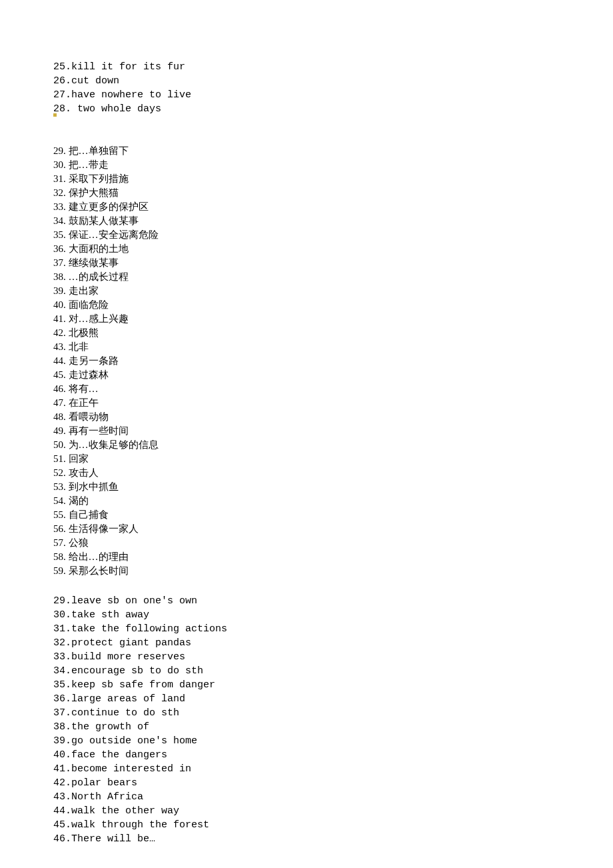 The height and width of the screenshot is (868, 613). Describe the element at coordinates (306, 571) in the screenshot. I see `list-item: 59. 呆那么长时间` at that location.